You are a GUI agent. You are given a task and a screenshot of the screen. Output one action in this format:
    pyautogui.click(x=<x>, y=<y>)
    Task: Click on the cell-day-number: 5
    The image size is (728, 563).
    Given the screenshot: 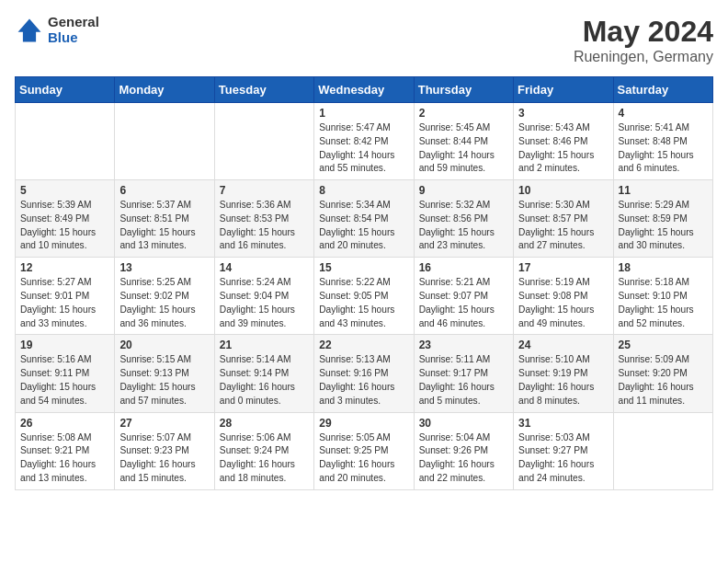 What is the action you would take?
    pyautogui.click(x=64, y=190)
    